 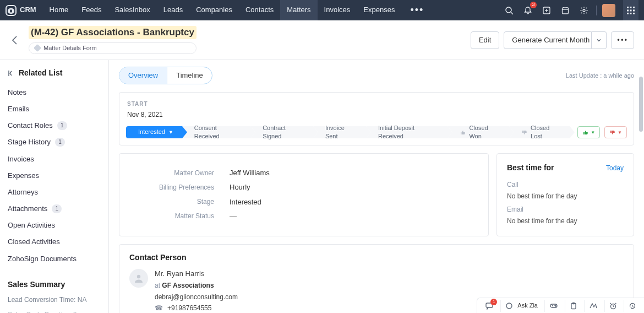 I want to click on sidebar-item-emails: Emails, so click(x=54, y=109).